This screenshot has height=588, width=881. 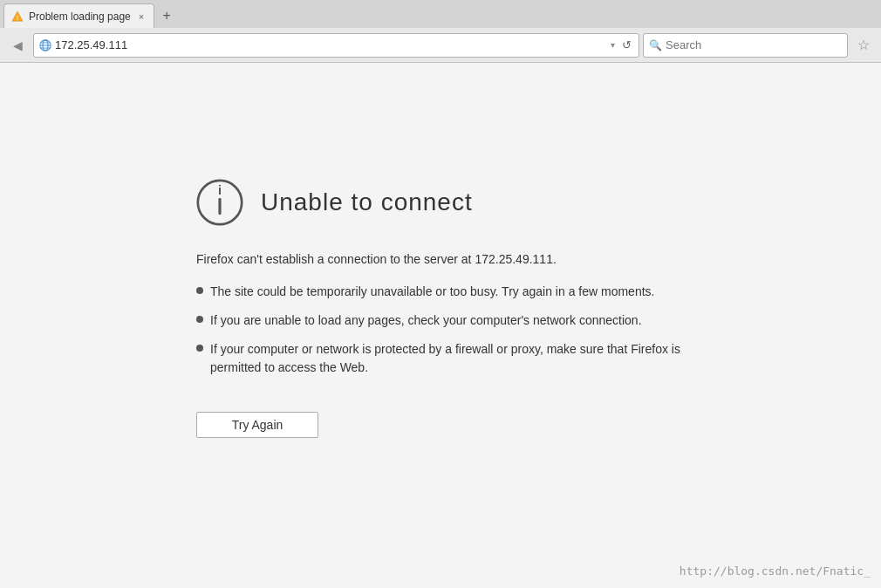 I want to click on watermark: http://blog.csdn.net/Fnatic_, so click(x=775, y=571).